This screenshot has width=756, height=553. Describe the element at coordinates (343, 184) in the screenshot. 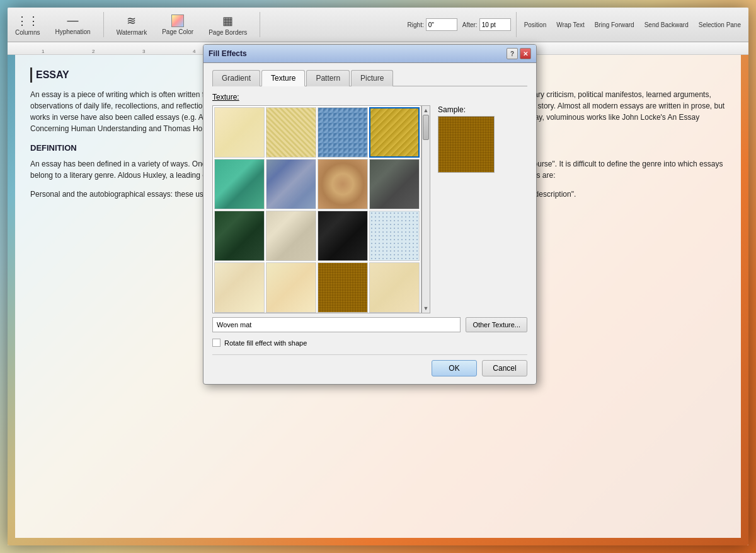

I see `texture-cell-brown-spot` at that location.